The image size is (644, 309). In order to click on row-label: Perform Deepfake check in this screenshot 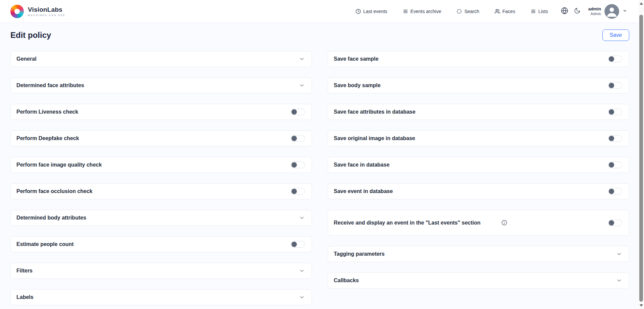, I will do `click(48, 138)`.